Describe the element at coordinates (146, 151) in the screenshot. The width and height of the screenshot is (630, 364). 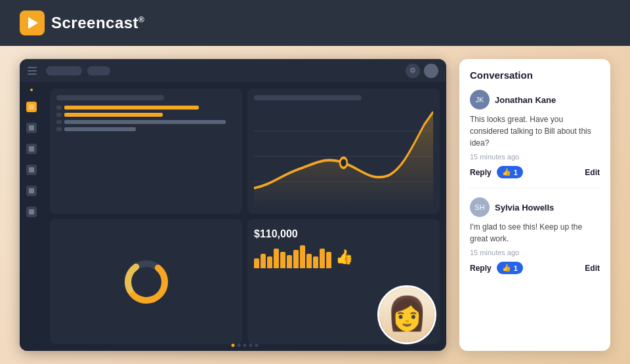
I see `bar-chart-card` at that location.